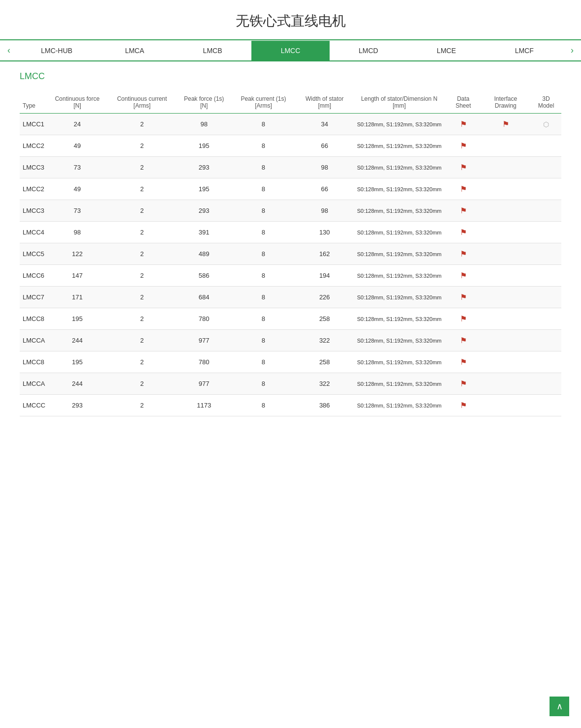 The width and height of the screenshot is (581, 728). I want to click on section-title: LMCC, so click(290, 77).